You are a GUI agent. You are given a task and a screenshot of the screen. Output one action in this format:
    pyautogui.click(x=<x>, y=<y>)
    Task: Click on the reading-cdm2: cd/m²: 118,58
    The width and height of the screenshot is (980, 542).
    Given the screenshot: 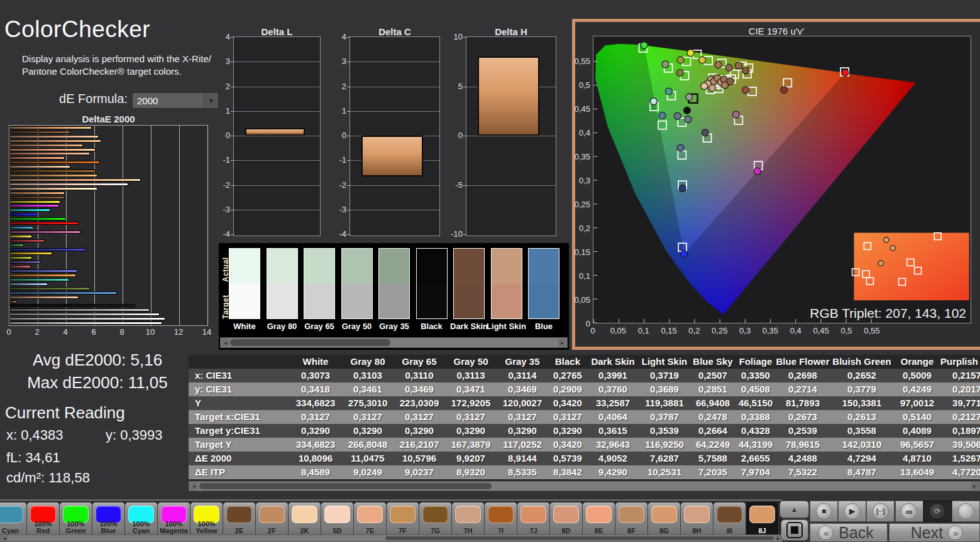 What is the action you would take?
    pyautogui.click(x=48, y=478)
    